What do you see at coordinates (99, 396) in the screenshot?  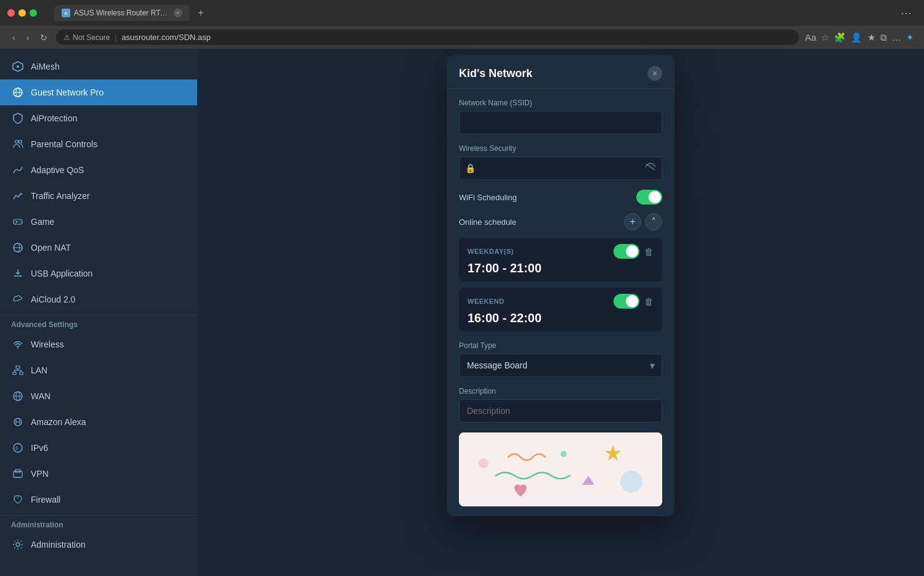 I see `sidebar-item-wan: WAN` at bounding box center [99, 396].